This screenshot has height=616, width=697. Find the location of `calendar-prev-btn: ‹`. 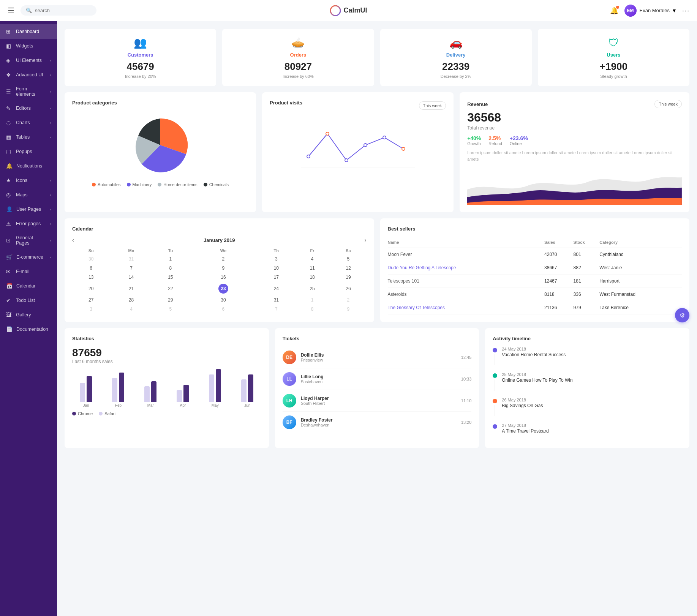

calendar-prev-btn: ‹ is located at coordinates (73, 240).